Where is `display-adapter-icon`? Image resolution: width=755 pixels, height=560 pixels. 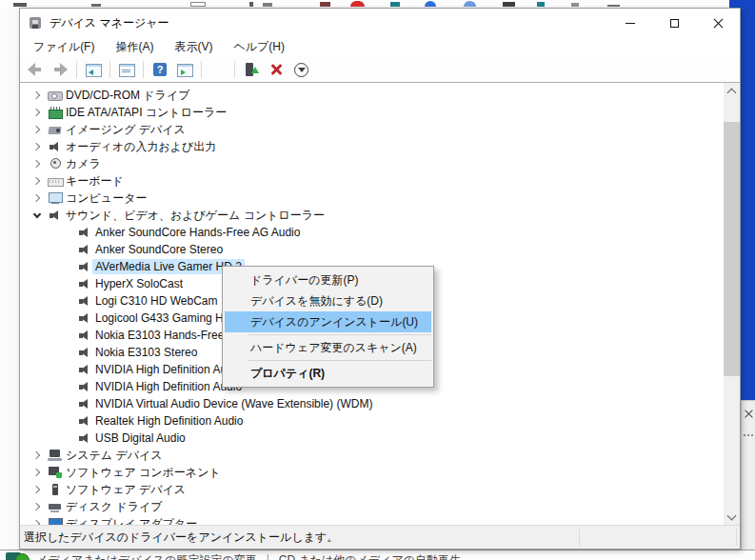
display-adapter-icon is located at coordinates (55, 521).